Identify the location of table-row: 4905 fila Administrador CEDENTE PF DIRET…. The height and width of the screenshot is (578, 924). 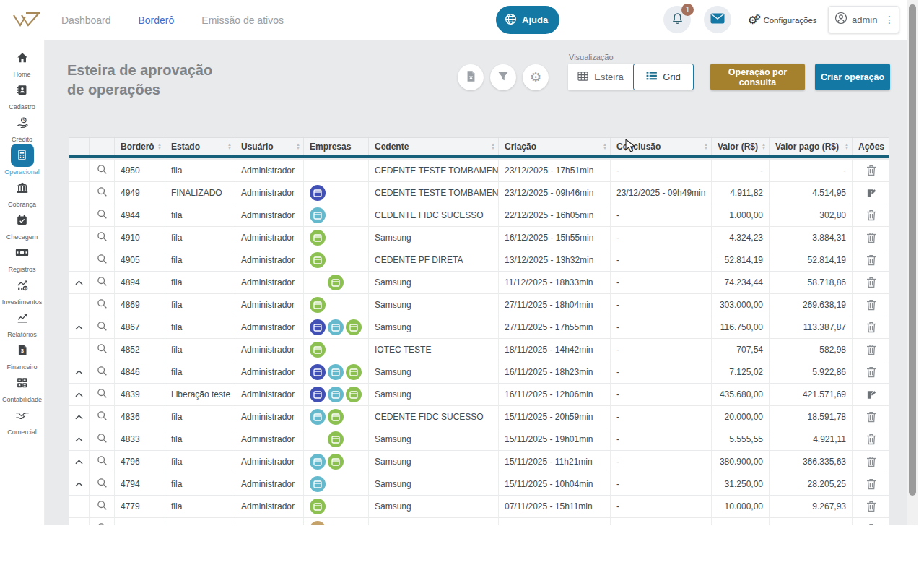
(479, 260).